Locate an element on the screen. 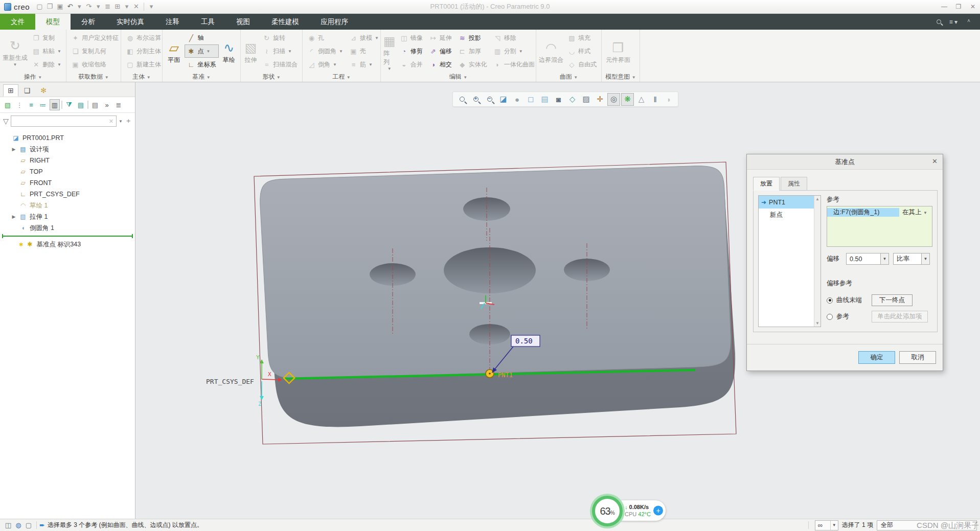  sketch-button: ∿草绘 is located at coordinates (229, 52).